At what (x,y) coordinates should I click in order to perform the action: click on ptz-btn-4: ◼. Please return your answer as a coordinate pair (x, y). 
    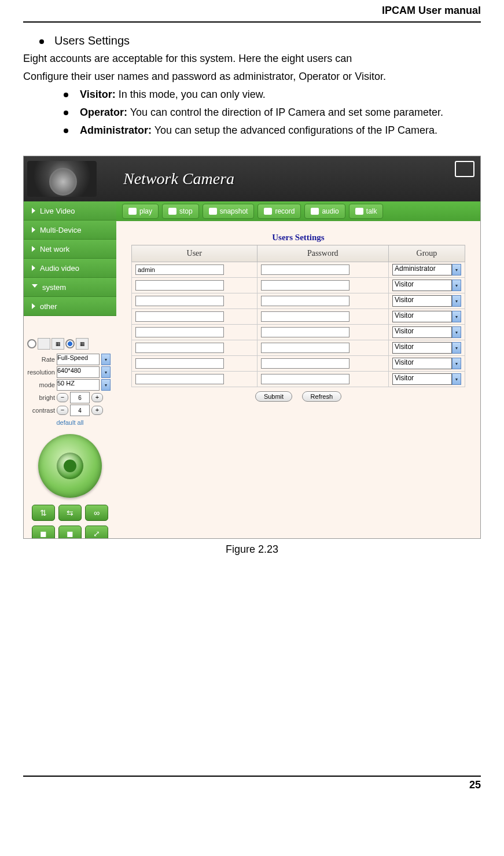
    Looking at the image, I should click on (43, 532).